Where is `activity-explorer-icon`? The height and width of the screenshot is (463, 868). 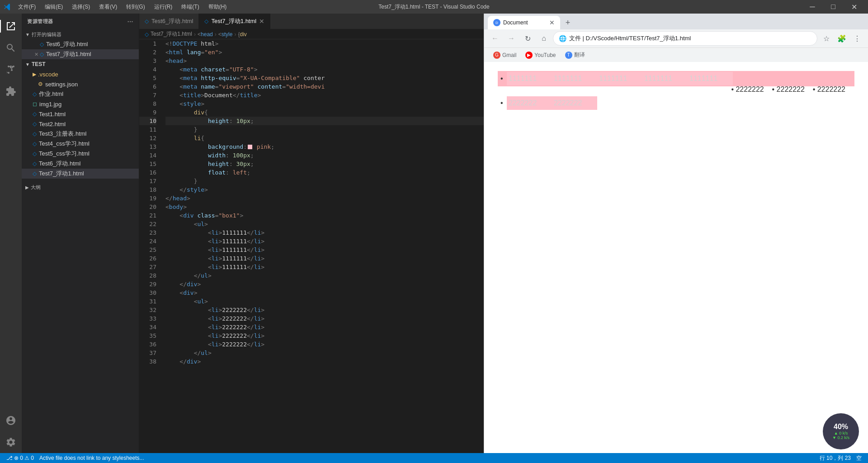
activity-explorer-icon is located at coordinates (11, 26).